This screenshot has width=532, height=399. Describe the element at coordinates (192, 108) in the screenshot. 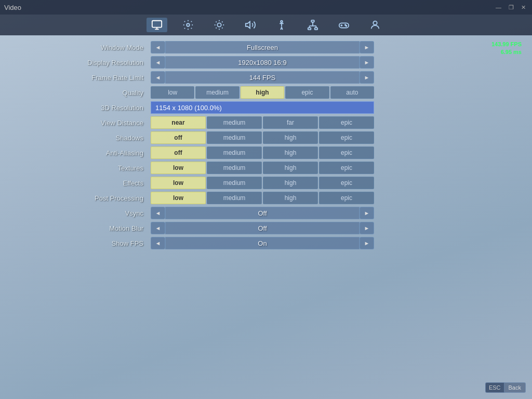

I see `resolution-3d-row: 3D Resolution 1154 x 1080 (100.0%)` at that location.